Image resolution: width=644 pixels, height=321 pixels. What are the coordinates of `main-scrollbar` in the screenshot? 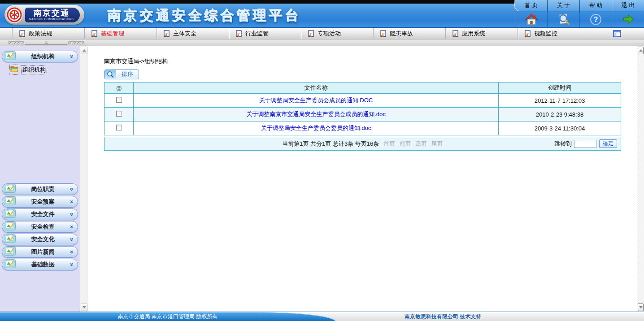 It's located at (640, 179).